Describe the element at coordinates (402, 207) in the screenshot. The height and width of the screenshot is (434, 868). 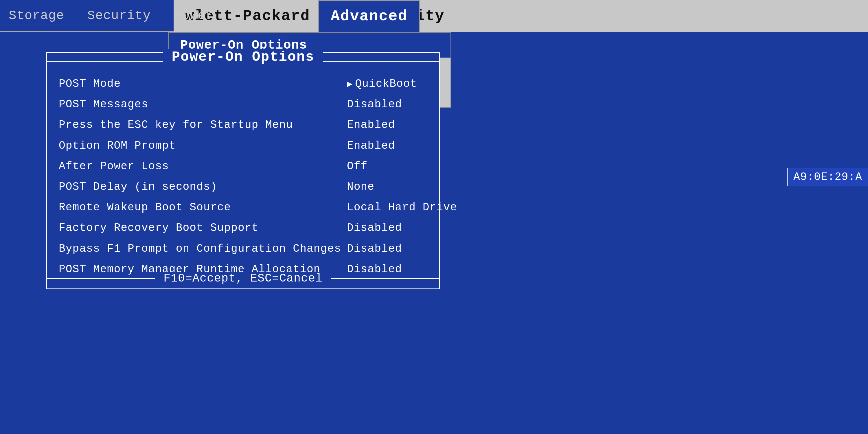
I see `setting-value-6: Local Hard Drive` at that location.